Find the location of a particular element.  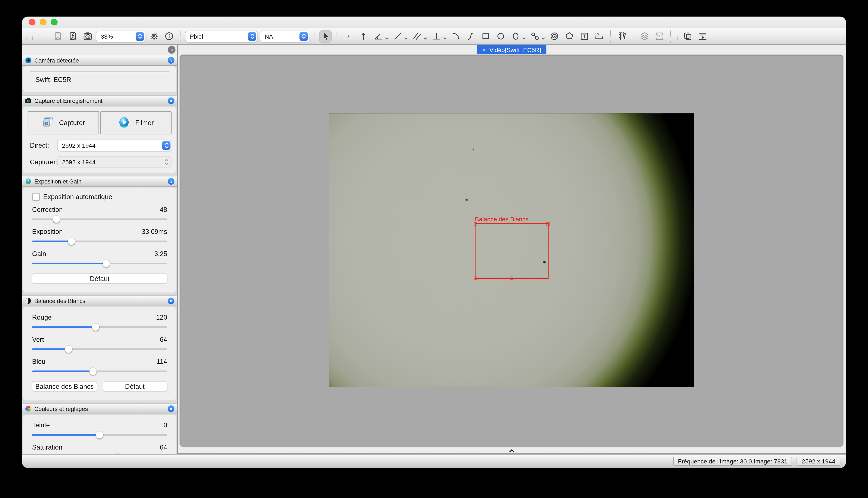

angle-tool-button is located at coordinates (378, 36).